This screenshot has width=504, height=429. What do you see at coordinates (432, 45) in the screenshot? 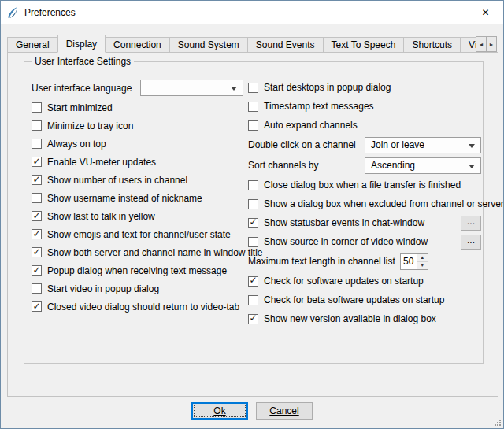
I see `tab-label: Shortcuts` at bounding box center [432, 45].